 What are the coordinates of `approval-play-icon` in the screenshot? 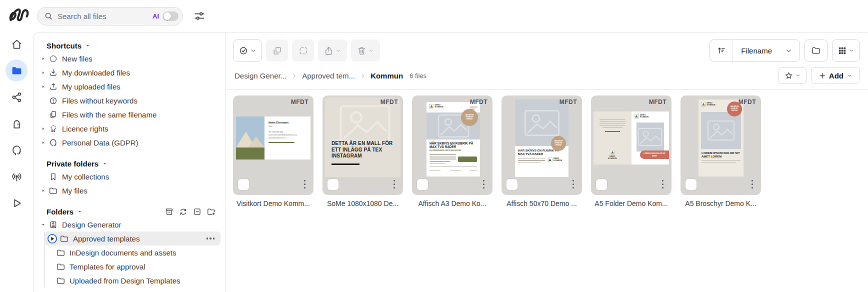 It's located at (52, 239).